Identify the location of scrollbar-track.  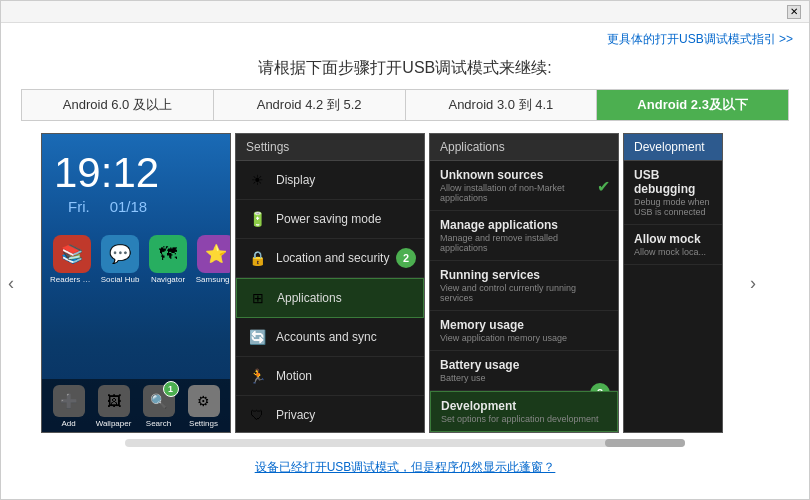
(405, 443).